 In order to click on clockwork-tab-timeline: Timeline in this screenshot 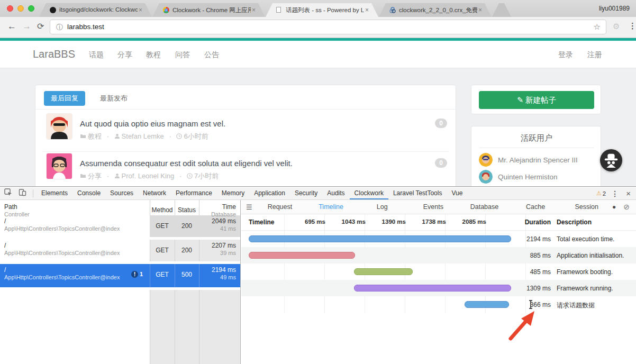, I will do `click(331, 207)`.